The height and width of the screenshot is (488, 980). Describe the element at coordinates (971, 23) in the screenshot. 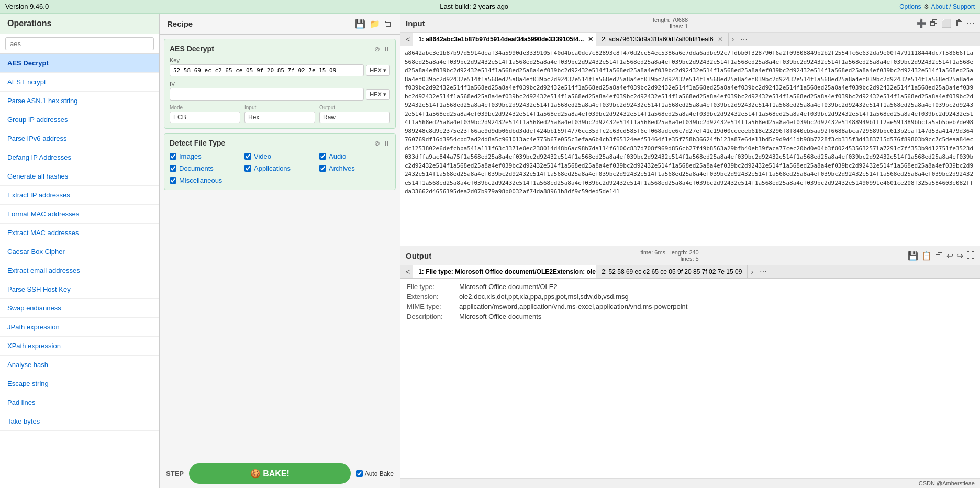

I see `input-menu-icon: ⋯` at that location.